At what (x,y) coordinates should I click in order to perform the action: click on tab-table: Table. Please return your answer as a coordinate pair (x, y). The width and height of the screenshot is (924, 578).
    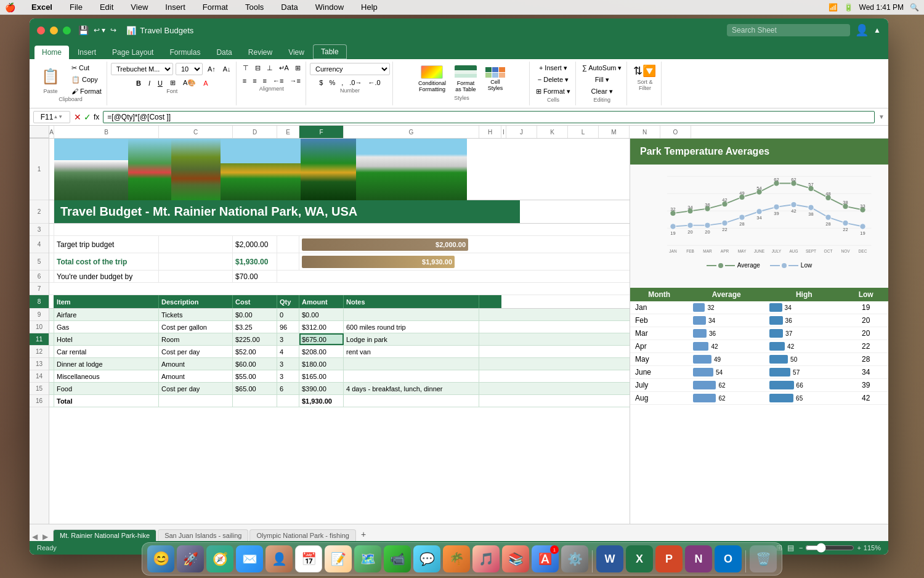
    Looking at the image, I should click on (330, 52).